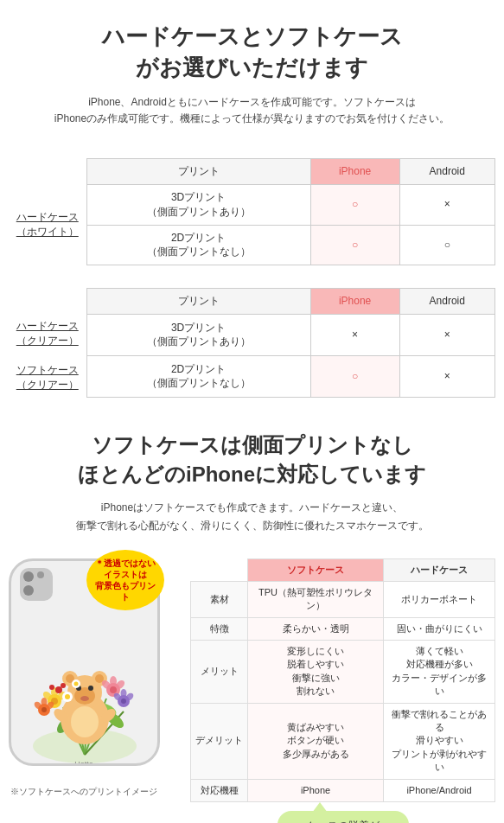 The image size is (504, 823). What do you see at coordinates (252, 517) in the screenshot?
I see `middle-subtitle: iPhoneはソフトケースでも作成できます。ハードケースと違い、衝撃で割れる心配…` at bounding box center [252, 517].